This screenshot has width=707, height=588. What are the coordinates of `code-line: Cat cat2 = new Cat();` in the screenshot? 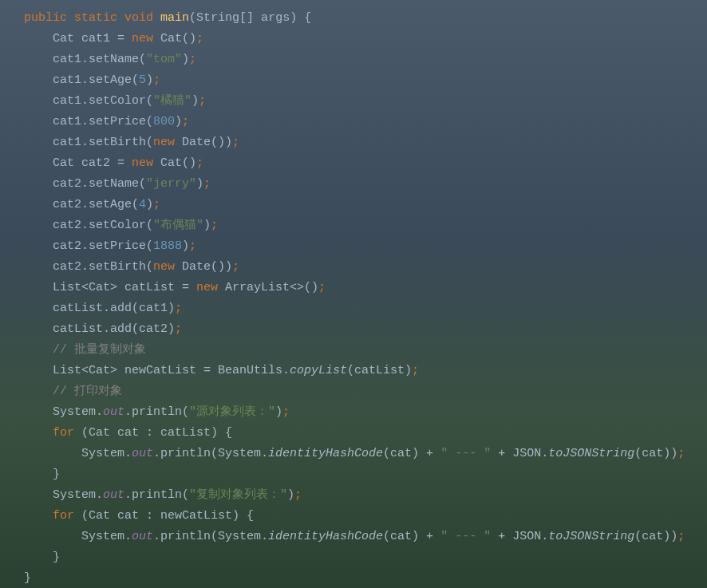 It's located at (365, 164).